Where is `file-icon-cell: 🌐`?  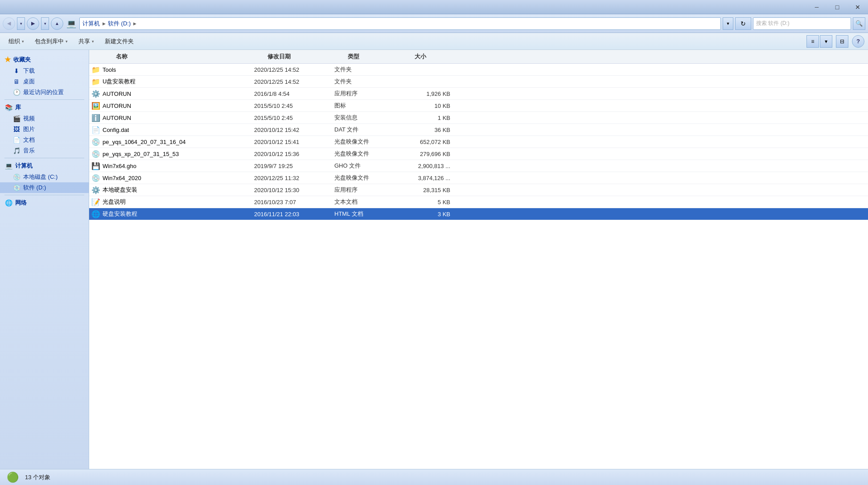 file-icon-cell: 🌐 is located at coordinates (96, 214).